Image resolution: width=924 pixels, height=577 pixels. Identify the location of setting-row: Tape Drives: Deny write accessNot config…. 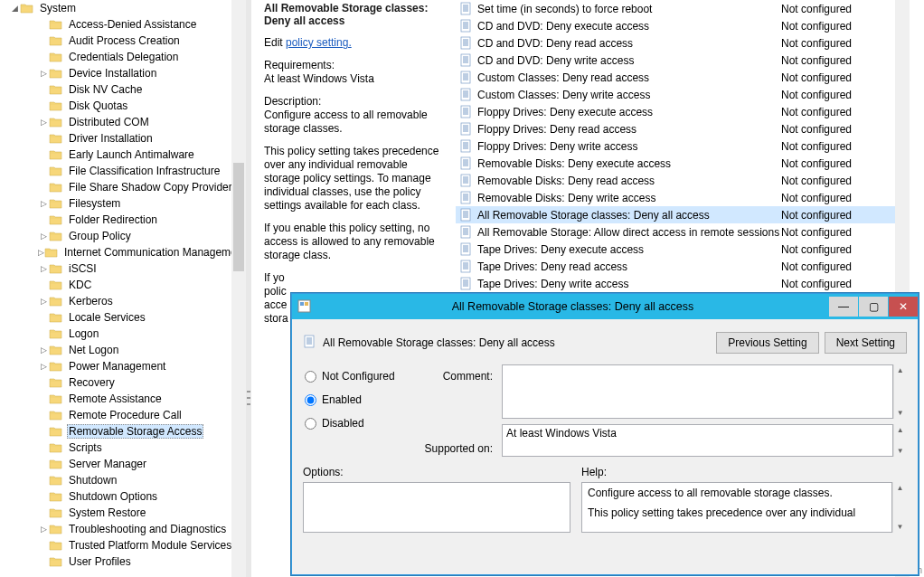
(683, 284).